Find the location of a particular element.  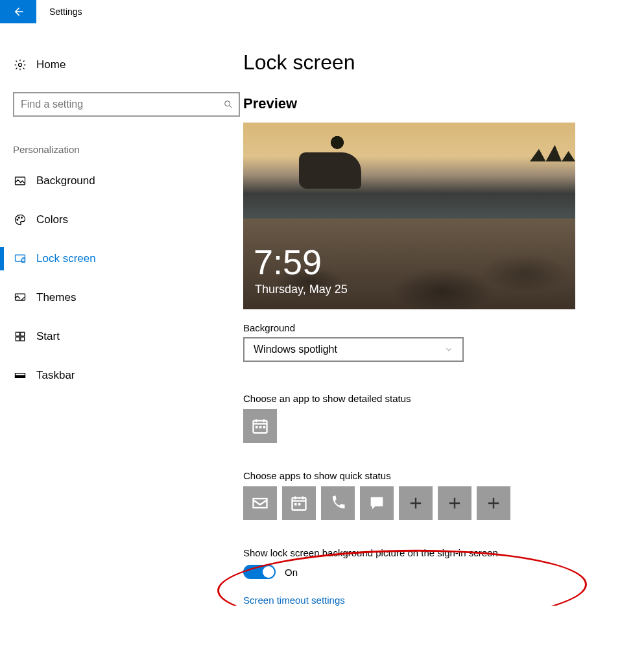

gear-icon is located at coordinates (20, 65).